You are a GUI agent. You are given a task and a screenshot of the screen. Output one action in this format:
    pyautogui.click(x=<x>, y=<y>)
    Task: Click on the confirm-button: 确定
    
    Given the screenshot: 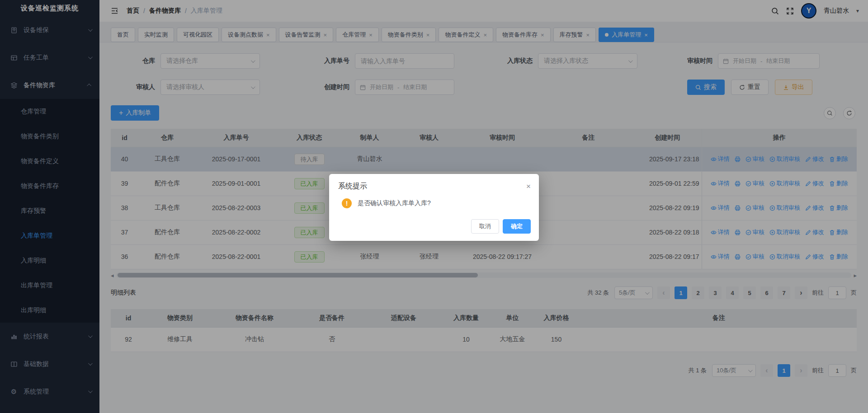 What is the action you would take?
    pyautogui.click(x=517, y=226)
    